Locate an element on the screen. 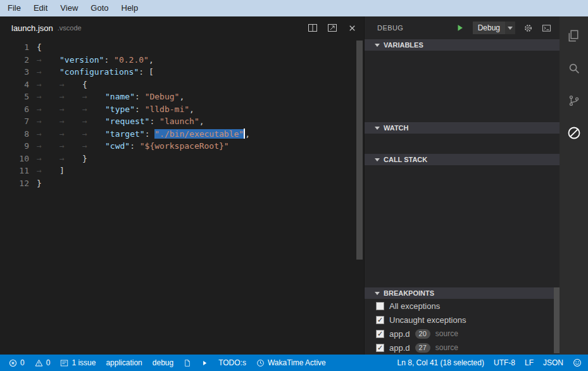 The image size is (588, 371). activity-bar is located at coordinates (573, 186).